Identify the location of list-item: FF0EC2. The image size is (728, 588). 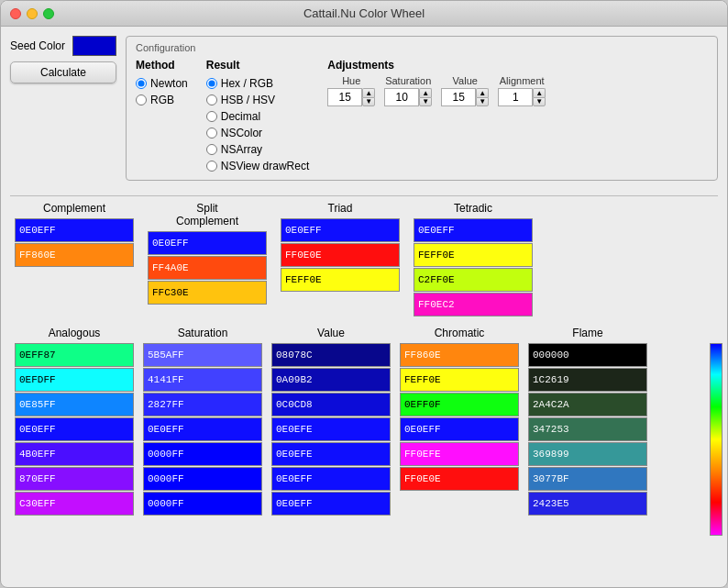
(473, 305).